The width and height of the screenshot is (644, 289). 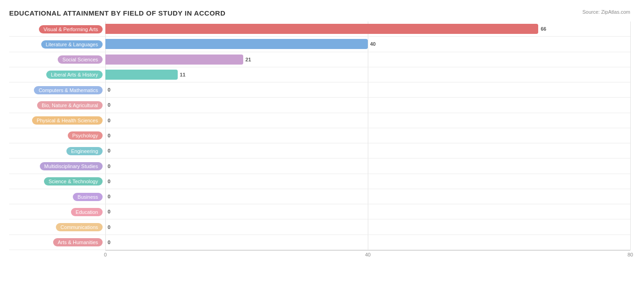 I want to click on bar-label: Liberal Arts & History, so click(x=74, y=75).